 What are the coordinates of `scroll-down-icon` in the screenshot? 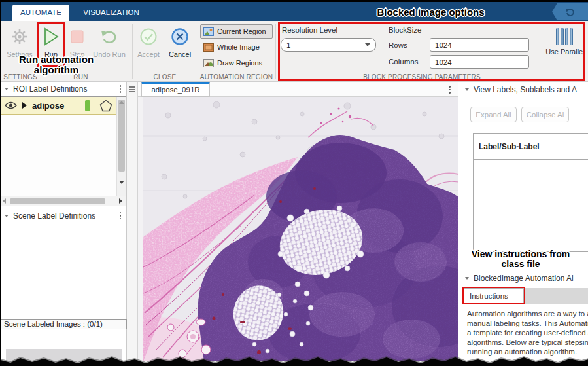 It's located at (122, 182).